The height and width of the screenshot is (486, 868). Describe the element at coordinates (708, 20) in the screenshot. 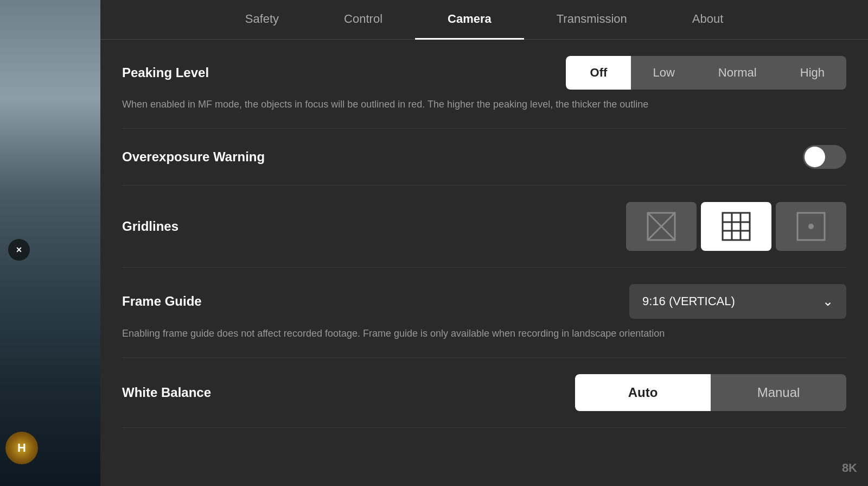

I see `tab-about: About` at that location.